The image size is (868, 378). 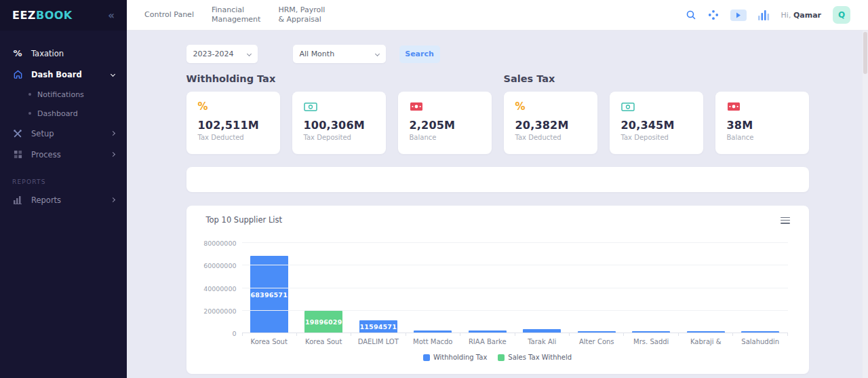 What do you see at coordinates (445, 123) in the screenshot?
I see `stat-card-balance: 2,205M Balance` at bounding box center [445, 123].